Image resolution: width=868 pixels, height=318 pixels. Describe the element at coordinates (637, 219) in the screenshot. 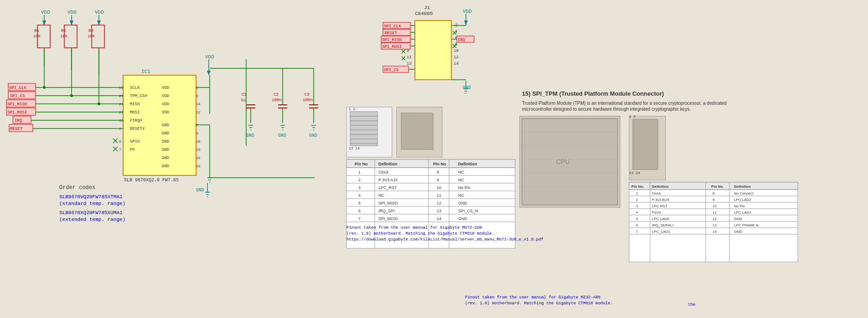

I see `svg-text: 5` at that location.